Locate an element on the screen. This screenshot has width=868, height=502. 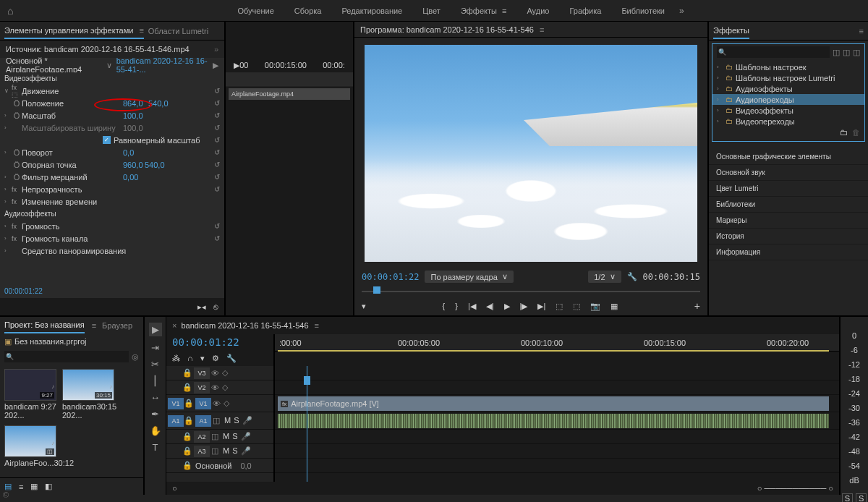
track-v2: V2 is located at coordinates (202, 388).